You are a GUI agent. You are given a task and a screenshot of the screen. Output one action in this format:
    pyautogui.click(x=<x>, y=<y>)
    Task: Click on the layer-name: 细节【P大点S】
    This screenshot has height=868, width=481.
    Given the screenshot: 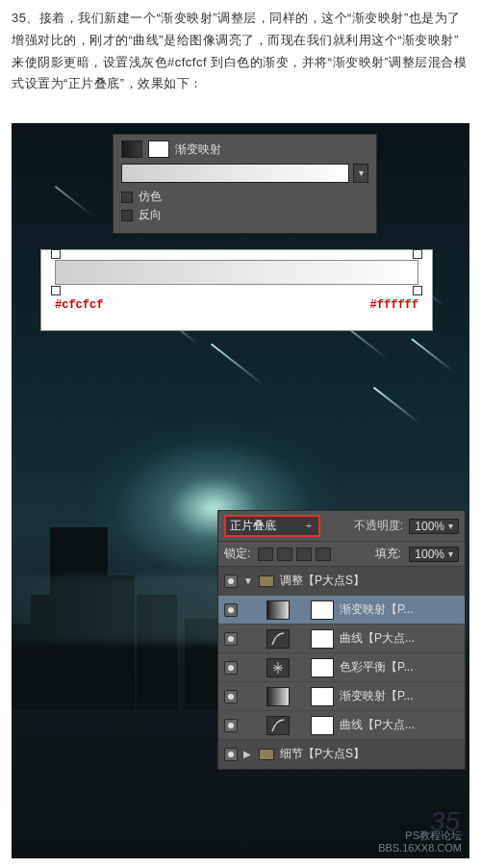 What is the action you would take?
    pyautogui.click(x=369, y=754)
    